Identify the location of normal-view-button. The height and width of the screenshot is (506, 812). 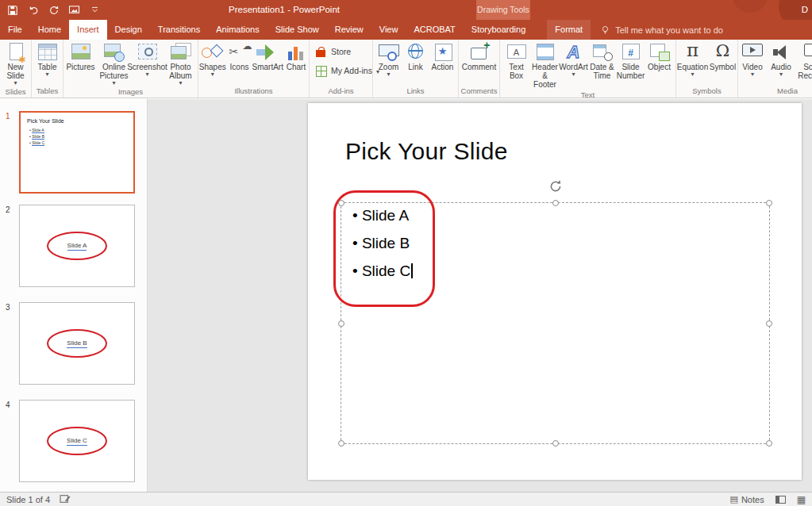
(781, 500).